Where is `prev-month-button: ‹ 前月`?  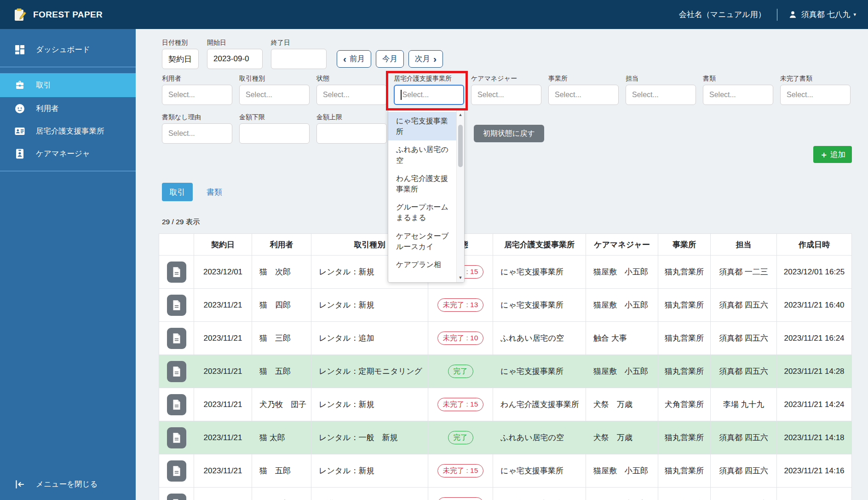 prev-month-button: ‹ 前月 is located at coordinates (354, 59).